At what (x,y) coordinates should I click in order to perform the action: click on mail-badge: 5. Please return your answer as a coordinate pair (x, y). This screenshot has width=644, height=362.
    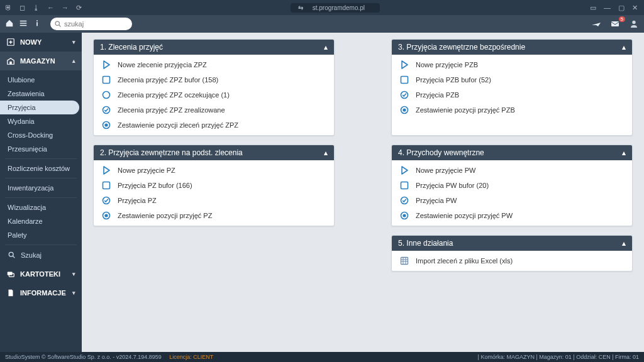
    Looking at the image, I should click on (622, 19).